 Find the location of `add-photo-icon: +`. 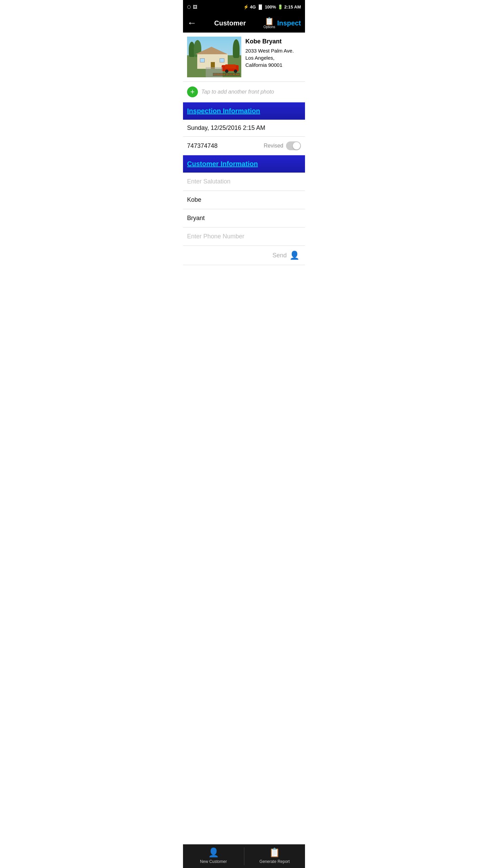

add-photo-icon: + is located at coordinates (192, 92).